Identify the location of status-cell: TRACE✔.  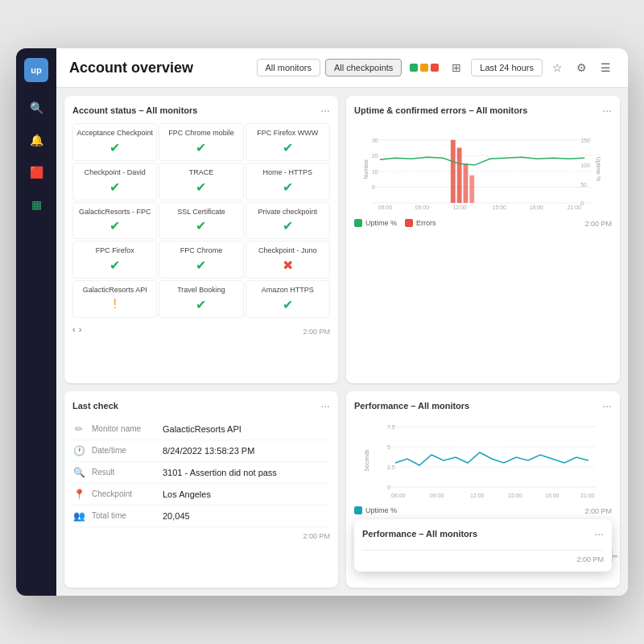
(201, 182).